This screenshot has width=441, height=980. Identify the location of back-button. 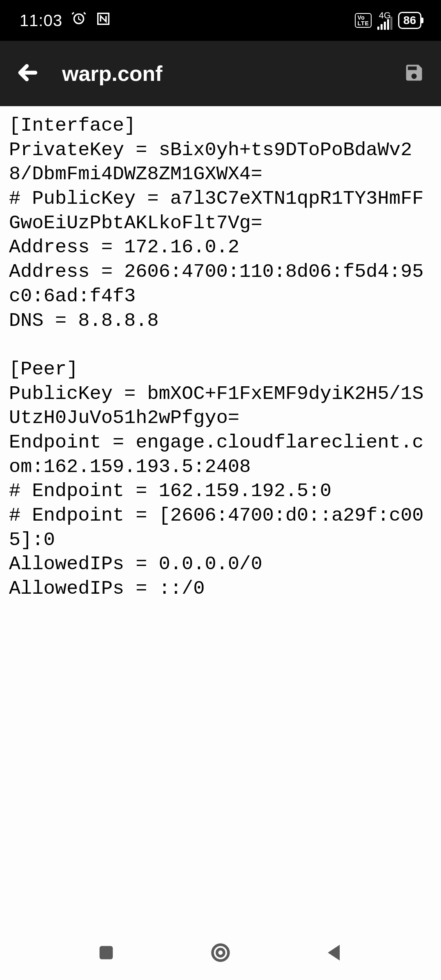
(28, 74).